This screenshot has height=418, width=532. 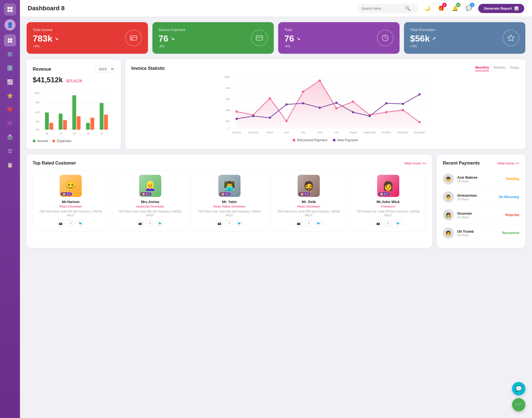 I want to click on svg-text: September, so click(x=370, y=132).